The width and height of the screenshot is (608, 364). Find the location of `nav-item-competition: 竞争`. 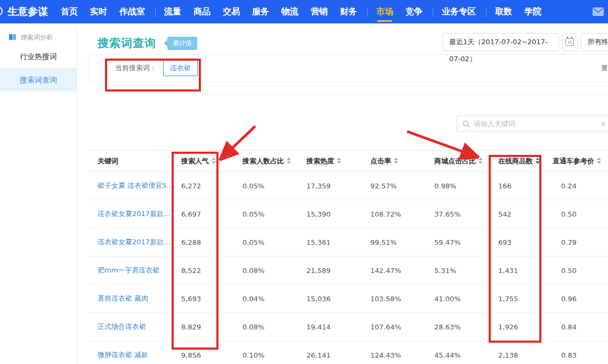

nav-item-competition: 竞争 is located at coordinates (414, 12).